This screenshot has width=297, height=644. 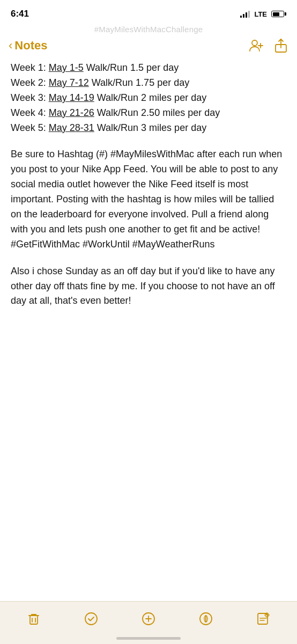 What do you see at coordinates (245, 14) in the screenshot?
I see `signal-bars-icon` at bounding box center [245, 14].